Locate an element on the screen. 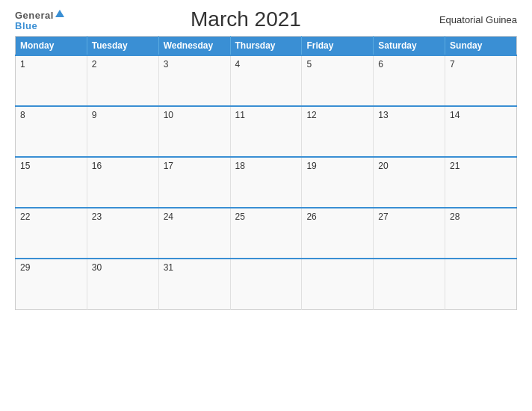 This screenshot has width=532, height=411. calendar-week-1: 1234567 is located at coordinates (266, 81).